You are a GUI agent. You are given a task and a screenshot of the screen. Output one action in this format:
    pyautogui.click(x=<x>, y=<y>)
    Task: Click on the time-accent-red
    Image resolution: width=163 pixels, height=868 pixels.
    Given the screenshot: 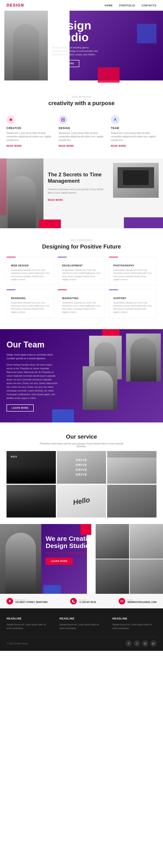 What is the action you would take?
    pyautogui.click(x=50, y=224)
    